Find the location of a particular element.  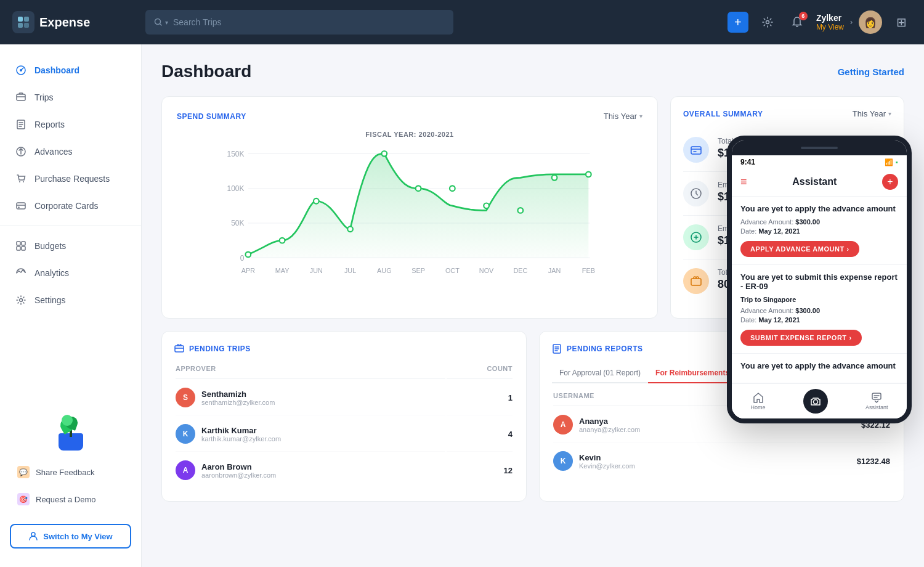

phone-time: 9:41 is located at coordinates (748, 162).